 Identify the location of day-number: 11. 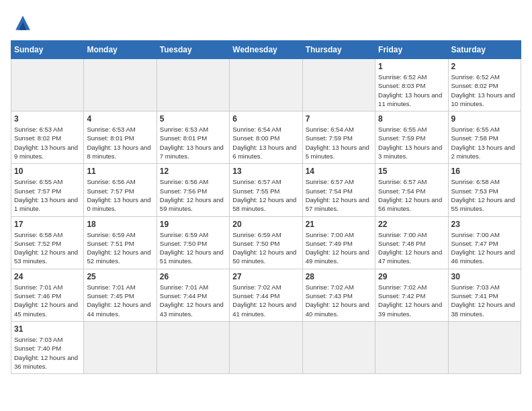
(120, 171).